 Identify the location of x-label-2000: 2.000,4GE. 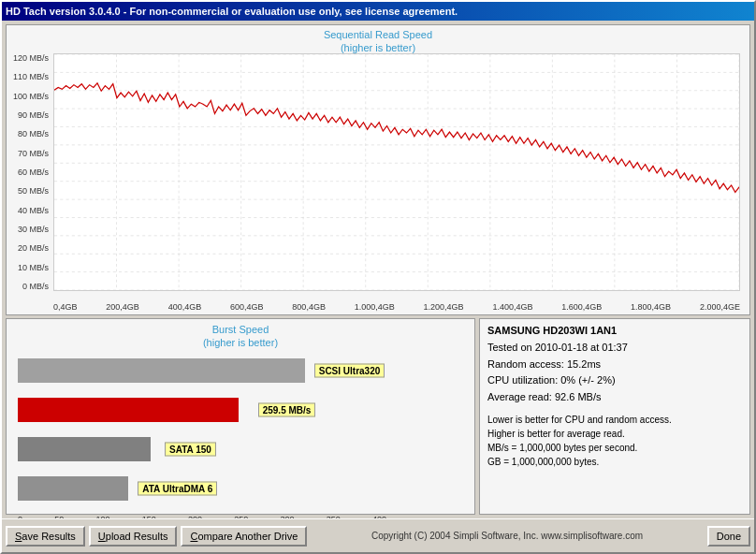
(720, 307).